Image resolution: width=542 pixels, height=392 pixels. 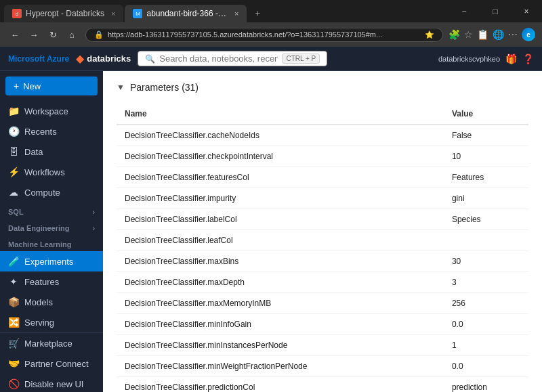 I want to click on new-label: New, so click(x=32, y=87).